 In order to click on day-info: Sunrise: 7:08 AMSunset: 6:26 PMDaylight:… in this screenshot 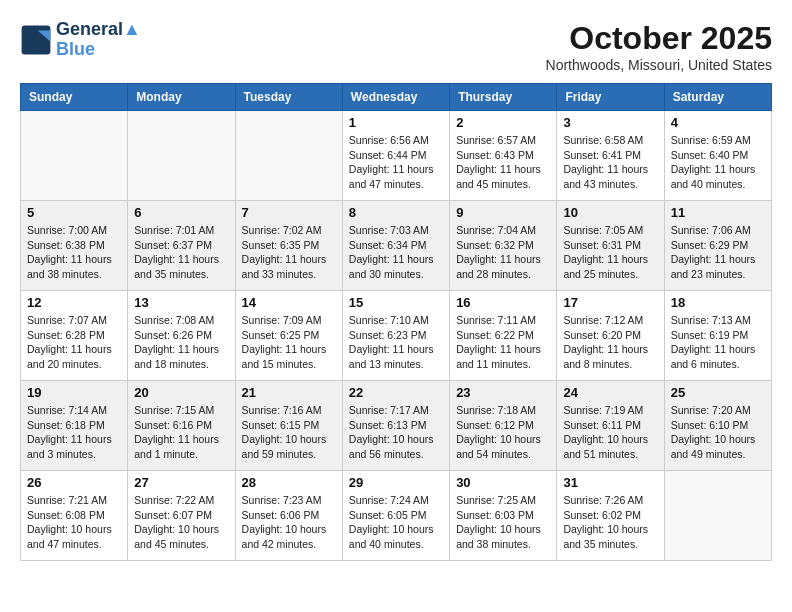, I will do `click(181, 342)`.